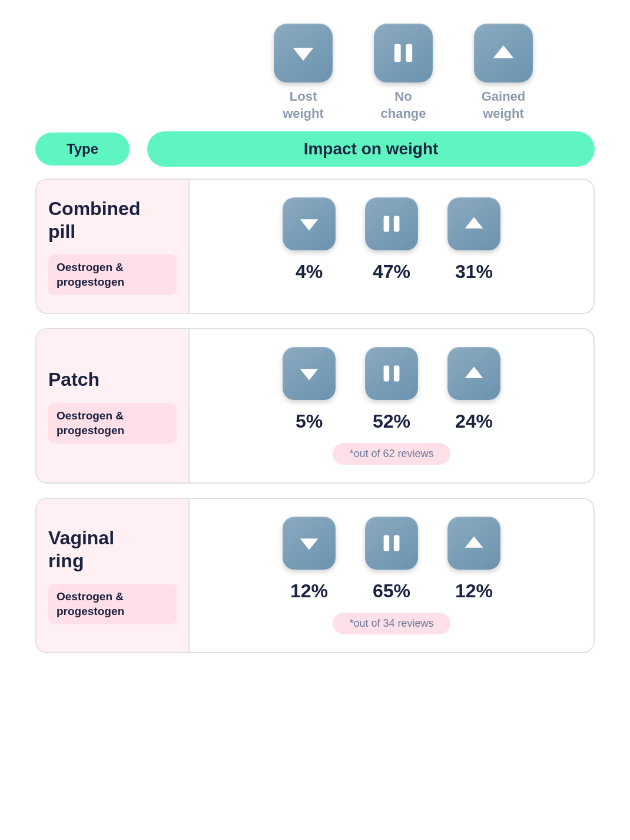 The height and width of the screenshot is (840, 630). Describe the element at coordinates (403, 53) in the screenshot. I see `header-icon-pause` at that location.